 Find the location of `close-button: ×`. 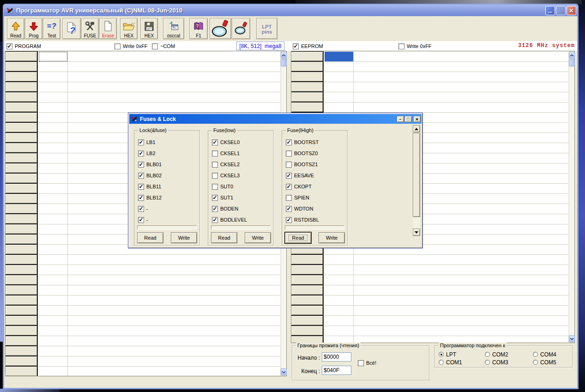

close-button: × is located at coordinates (572, 11).